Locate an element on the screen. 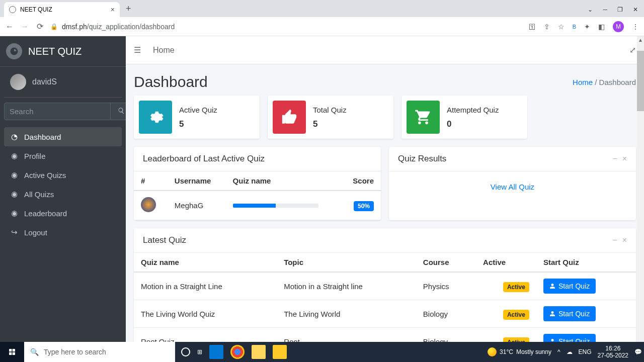 The image size is (644, 362). sun-icon is located at coordinates (492, 352).